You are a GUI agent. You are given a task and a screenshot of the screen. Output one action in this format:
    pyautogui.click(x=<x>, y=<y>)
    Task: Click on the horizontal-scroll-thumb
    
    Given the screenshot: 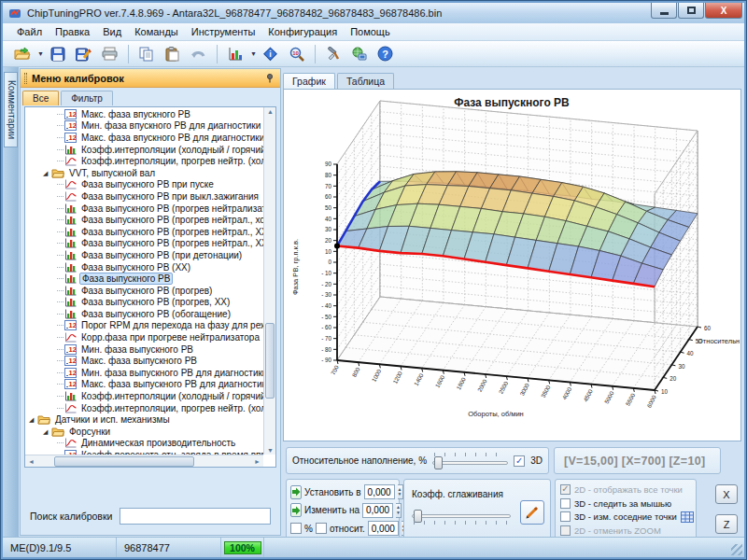 What is the action you would take?
    pyautogui.click(x=124, y=461)
    